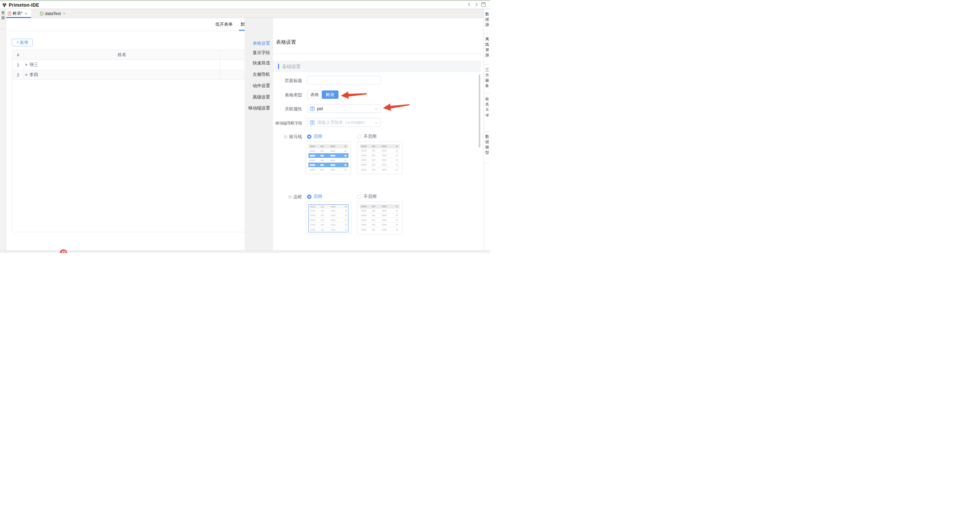 The width and height of the screenshot is (980, 506). Describe the element at coordinates (3, 15) in the screenshot. I see `left-rail-item-resources: 资源` at that location.